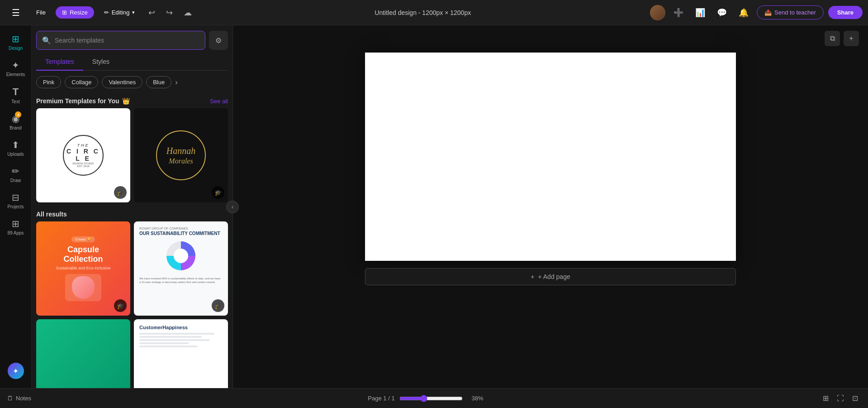 The image size is (868, 408). I want to click on fit-view-button: ⛶, so click(840, 398).